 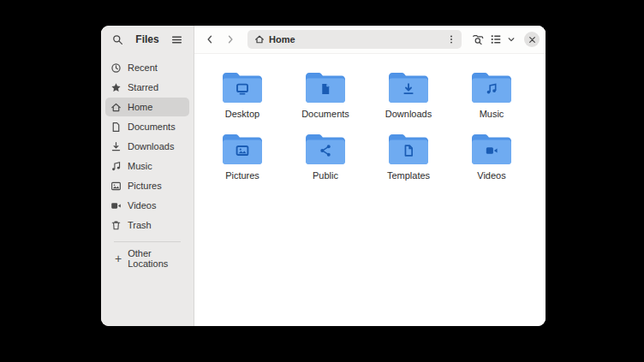 I want to click on kebab-menu-icon, so click(x=451, y=39).